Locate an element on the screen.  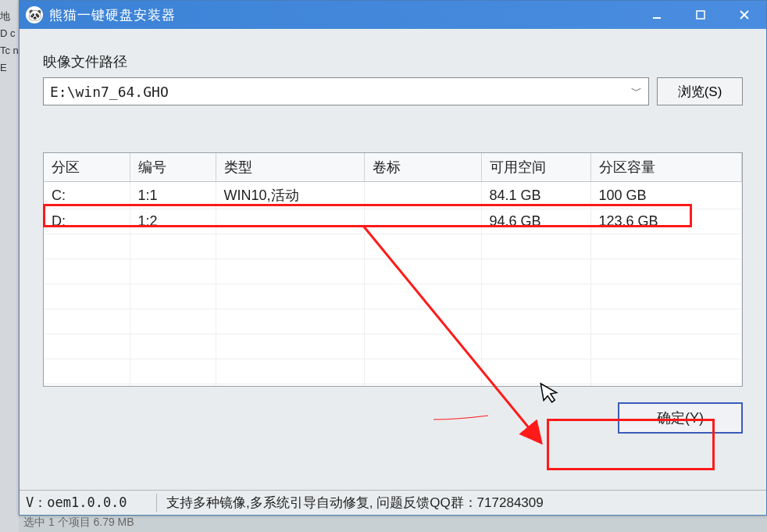
titlebar: 🐼 熊猫一键硬盘安装器 is located at coordinates (393, 15).